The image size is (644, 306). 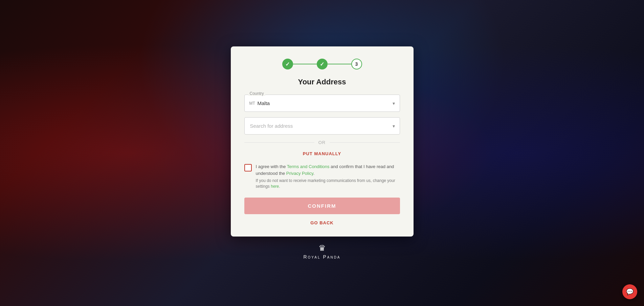 I want to click on address-placeholder: Search for address, so click(x=271, y=126).